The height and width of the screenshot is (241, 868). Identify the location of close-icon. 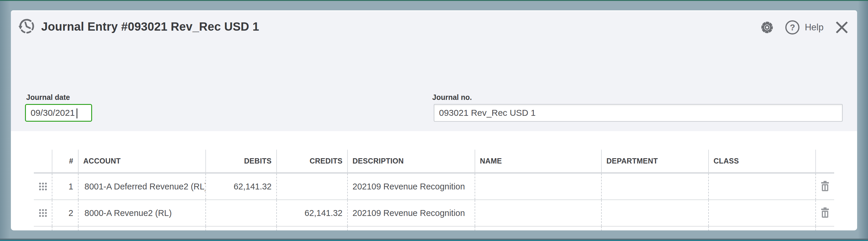
(842, 27).